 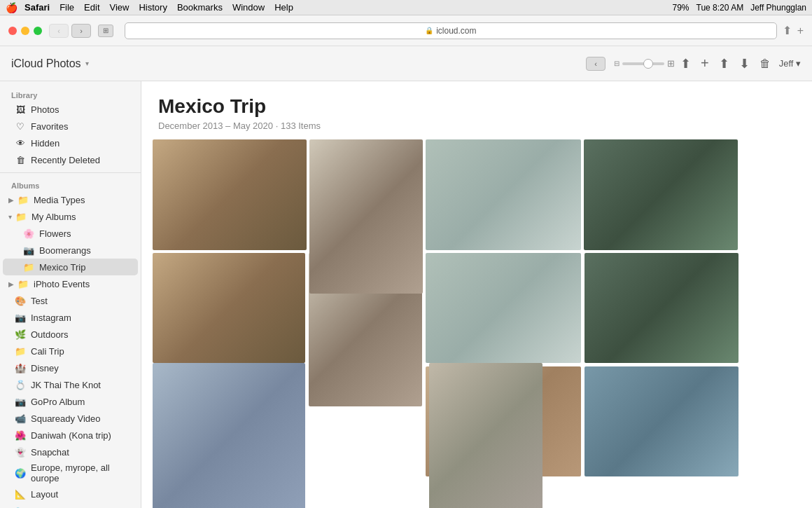 What do you see at coordinates (248, 7) in the screenshot?
I see `menu-window: Window` at bounding box center [248, 7].